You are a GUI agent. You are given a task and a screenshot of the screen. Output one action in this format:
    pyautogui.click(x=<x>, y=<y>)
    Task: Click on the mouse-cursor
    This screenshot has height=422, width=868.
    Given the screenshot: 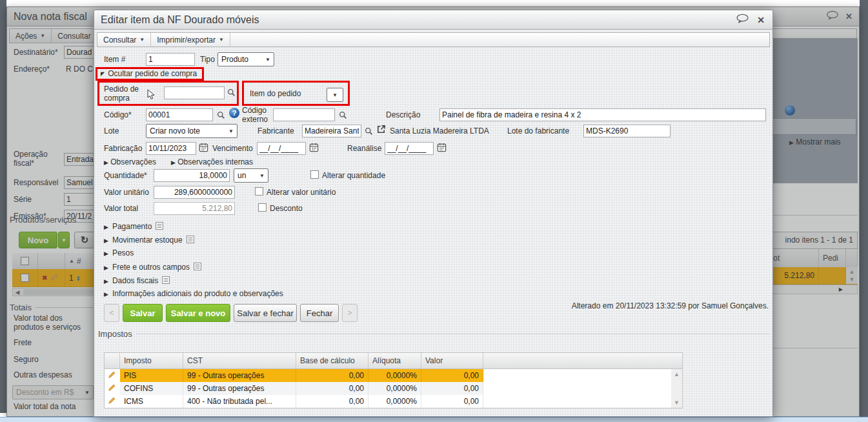 What is the action you would take?
    pyautogui.click(x=151, y=95)
    